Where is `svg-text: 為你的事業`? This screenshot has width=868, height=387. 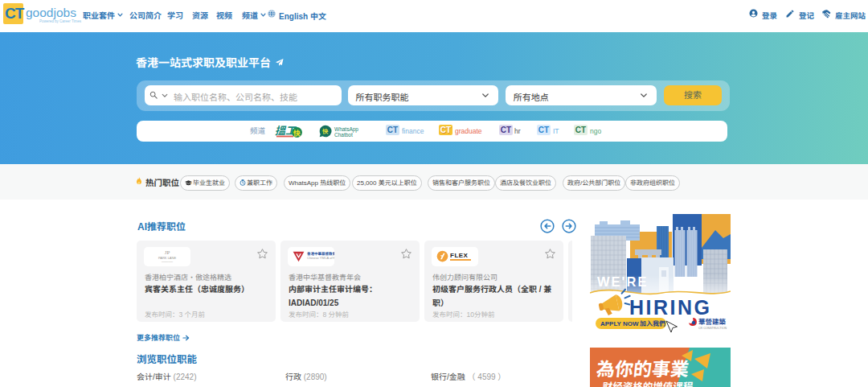
svg-text: 為你的事業 is located at coordinates (643, 369).